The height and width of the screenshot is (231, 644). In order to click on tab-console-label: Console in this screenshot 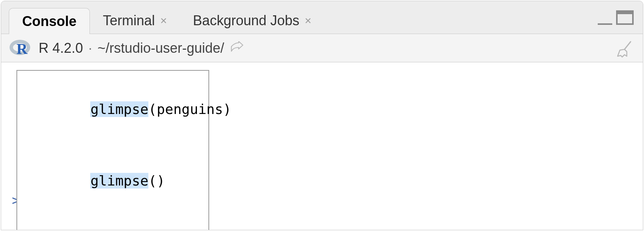, I will do `click(49, 21)`.